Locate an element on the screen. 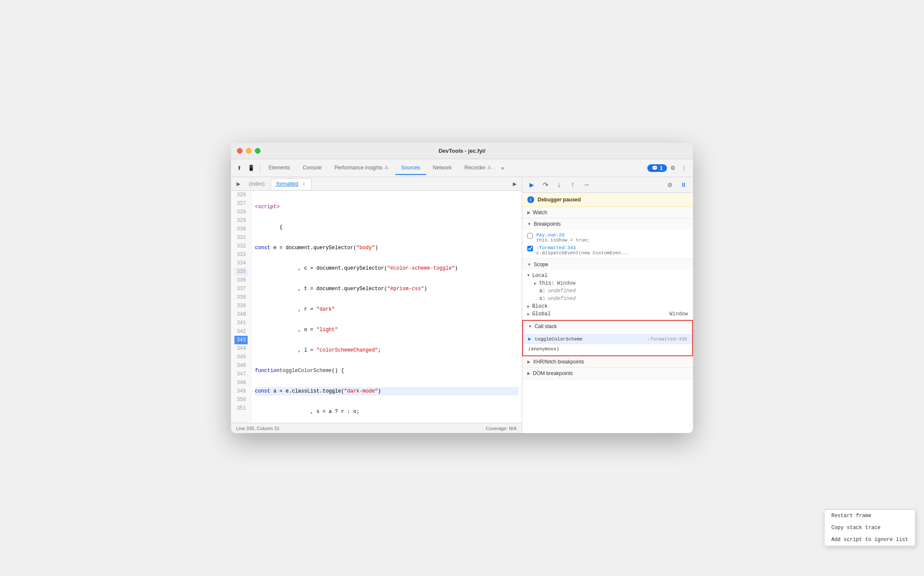 This screenshot has width=924, height=576. code-editor: 326 327 328 329 330 331 332 333 334 335 … is located at coordinates (377, 307).